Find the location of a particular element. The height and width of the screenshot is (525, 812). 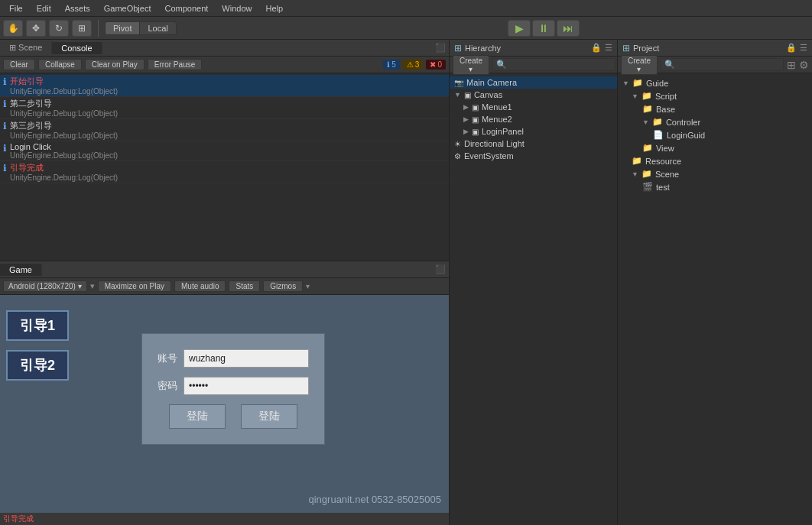

log-entry: ℹ 第二步引导 UnityEngine.Debug:Log(Object) is located at coordinates (225, 109).